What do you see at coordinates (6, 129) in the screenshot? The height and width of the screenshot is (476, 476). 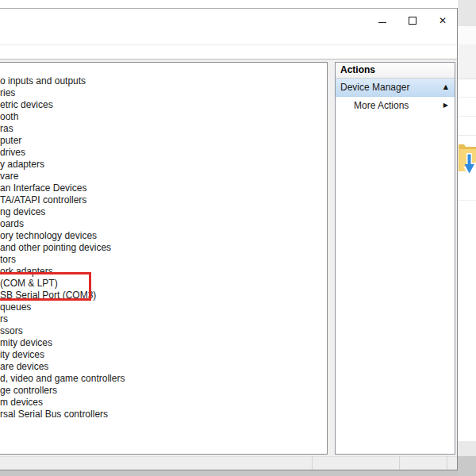 I see `tree-item: ras` at bounding box center [6, 129].